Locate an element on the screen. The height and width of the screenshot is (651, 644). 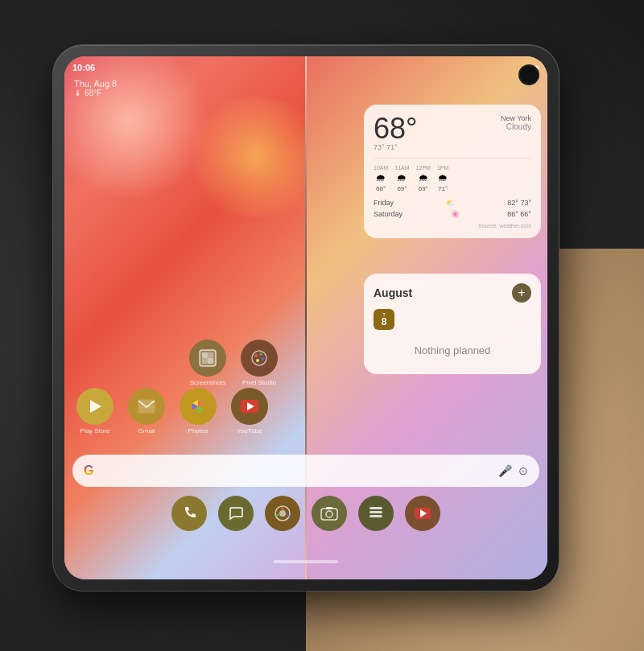
weather-source: Source: weather.com is located at coordinates (452, 225).